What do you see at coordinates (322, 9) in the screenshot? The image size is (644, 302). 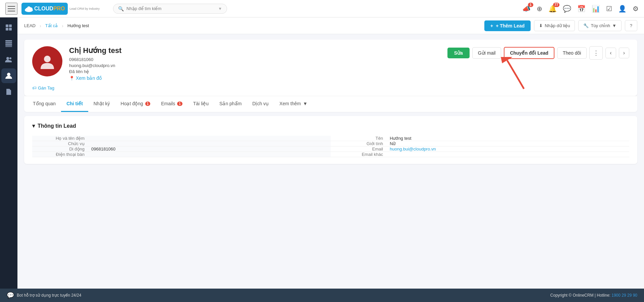 I see `top-navigation: CLOUDPRO Lead CRM by Industry 🔍 ▼ 📣 1 ⊕ …` at bounding box center [322, 9].